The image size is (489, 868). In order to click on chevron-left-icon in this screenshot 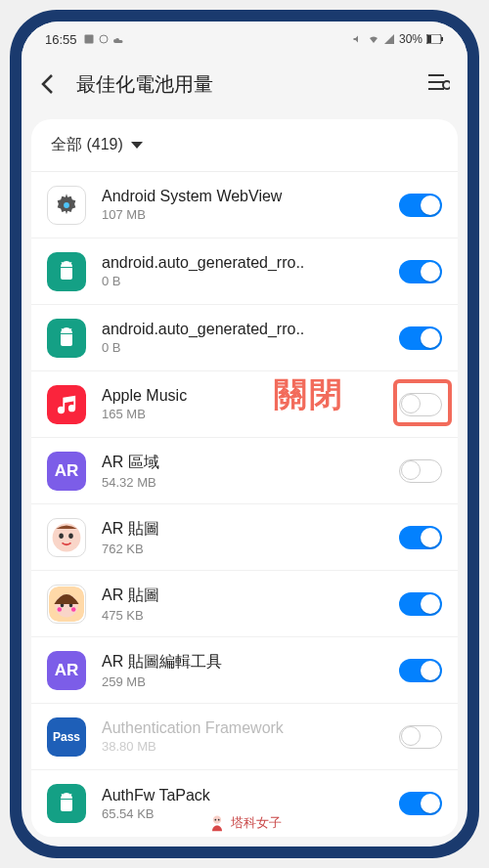, I will do `click(47, 84)`.